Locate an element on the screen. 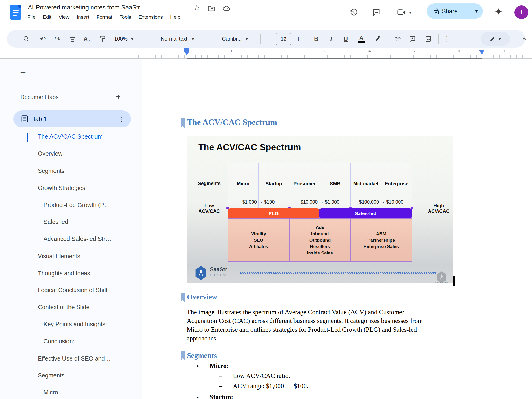 This screenshot has width=532, height=399. bold-button: B is located at coordinates (316, 39).